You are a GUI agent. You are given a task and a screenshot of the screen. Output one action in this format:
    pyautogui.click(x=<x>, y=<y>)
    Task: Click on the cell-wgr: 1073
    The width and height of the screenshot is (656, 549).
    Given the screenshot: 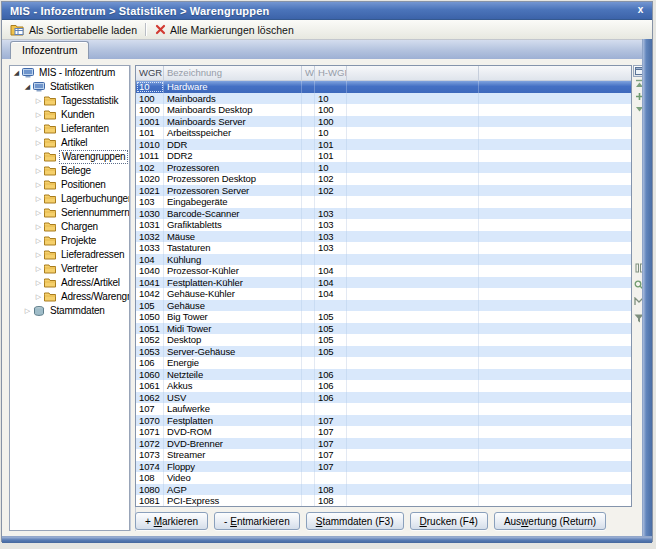 What is the action you would take?
    pyautogui.click(x=150, y=455)
    